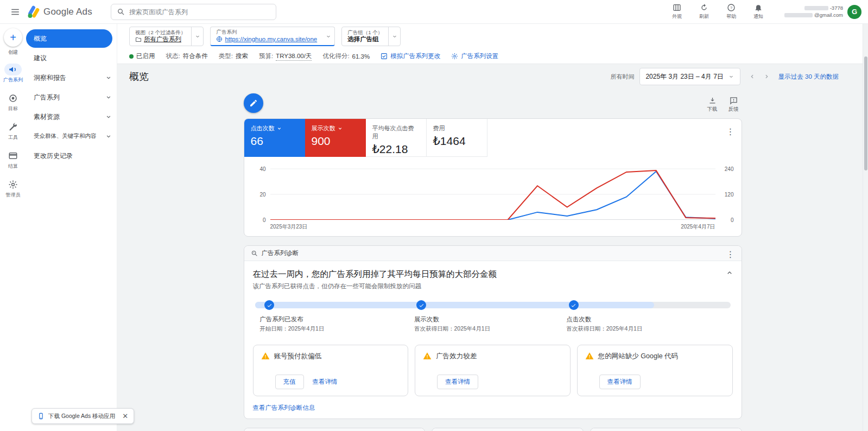  I want to click on filter-bar: 视图（2 个过滤条件） 所有广告系列 广告系列 https://xinghuo.…, so click(493, 36).